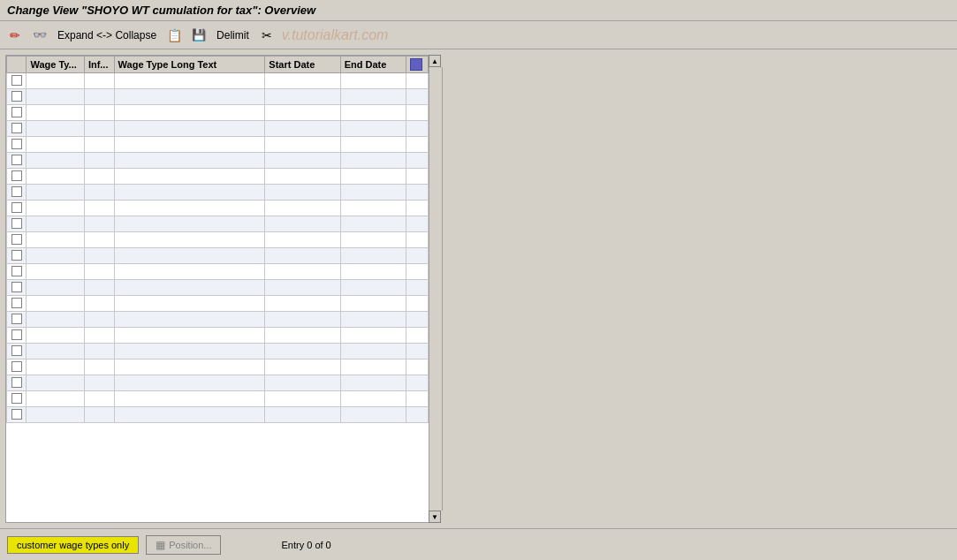 The height and width of the screenshot is (560, 957). Describe the element at coordinates (161, 11) in the screenshot. I see `window-title: Change View "SHOYO WT cumulation for tax…` at that location.